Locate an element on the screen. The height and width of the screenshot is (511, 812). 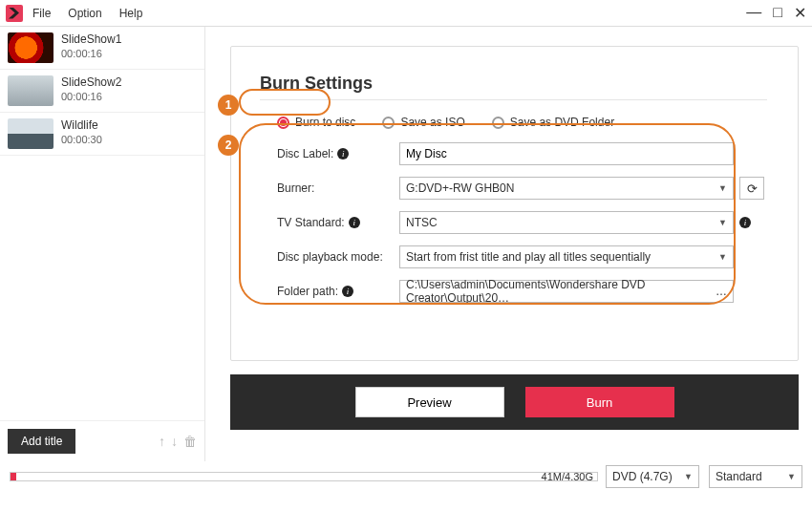
burner-select: G:DVD+-RW GHB0N▼ is located at coordinates (566, 188).